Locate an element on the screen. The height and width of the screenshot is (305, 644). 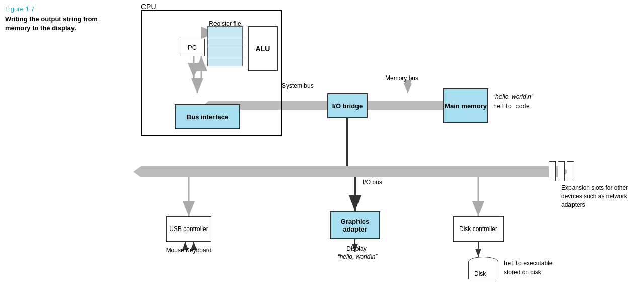
io-bridge-box: I/O bridge is located at coordinates (347, 106).